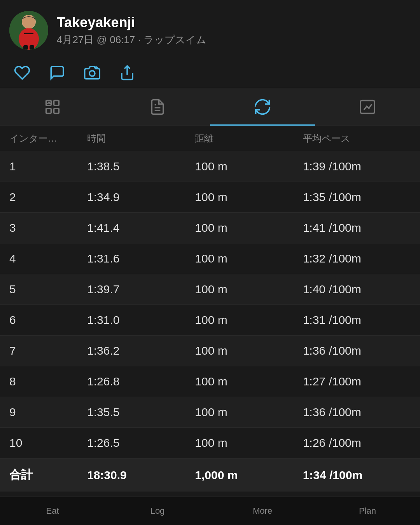 The width and height of the screenshot is (420, 525). Describe the element at coordinates (131, 23) in the screenshot. I see `username: Takeyakenji` at that location.